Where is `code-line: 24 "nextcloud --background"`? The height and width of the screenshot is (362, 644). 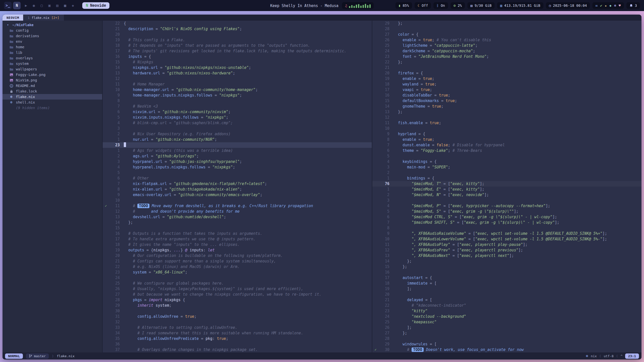
code-line: 24 "nextcloud --background" is located at coordinates (507, 316).